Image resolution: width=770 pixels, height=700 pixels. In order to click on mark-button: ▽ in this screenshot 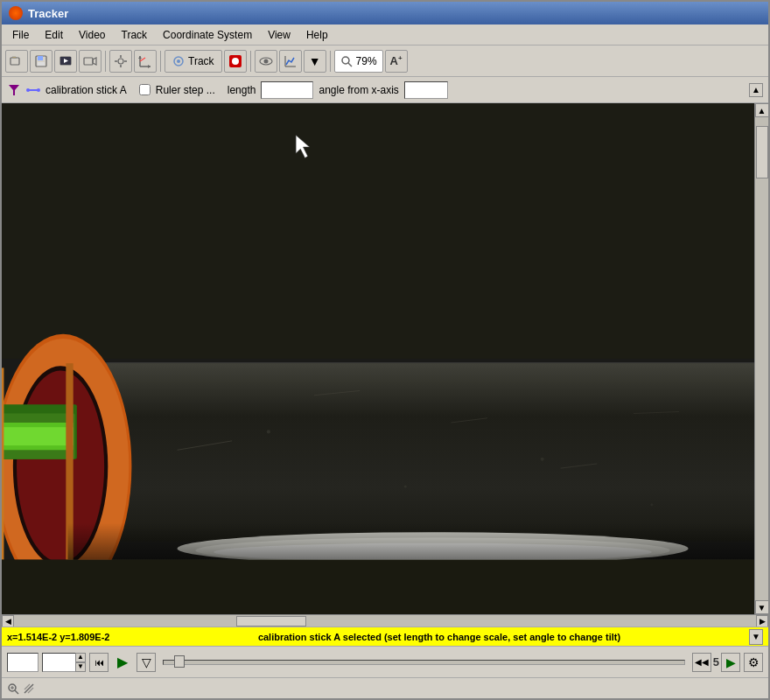, I will do `click(146, 662)`.